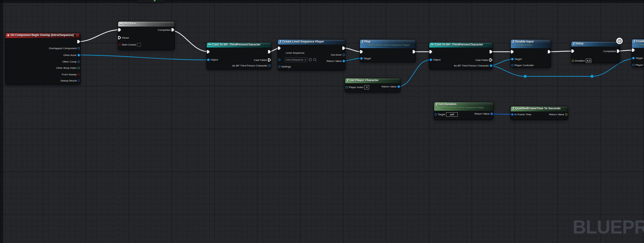  I want to click on wire-exec-disableinput-to-delay, so click(561, 51).